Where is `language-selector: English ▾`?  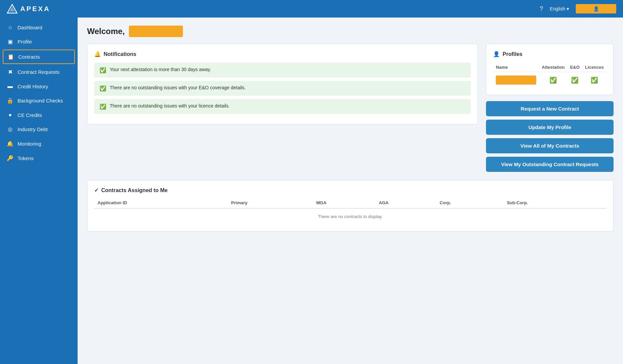 language-selector: English ▾ is located at coordinates (560, 9).